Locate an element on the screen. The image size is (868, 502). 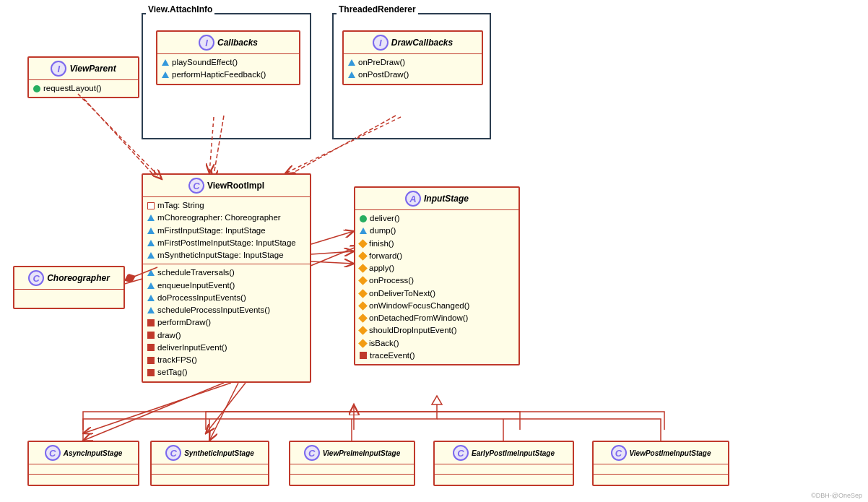
viewparent-header: I ViewParent is located at coordinates (84, 69).